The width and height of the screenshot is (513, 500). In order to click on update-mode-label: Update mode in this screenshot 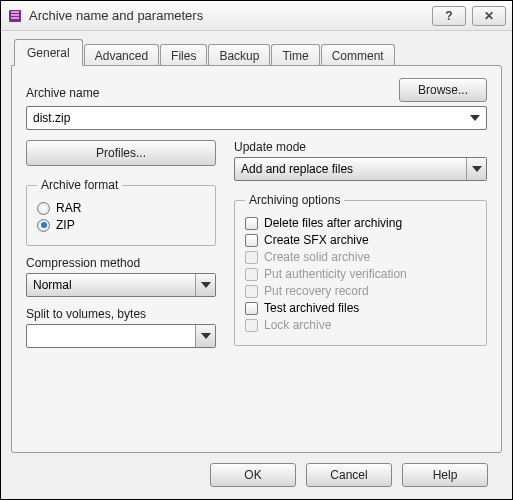, I will do `click(360, 147)`.